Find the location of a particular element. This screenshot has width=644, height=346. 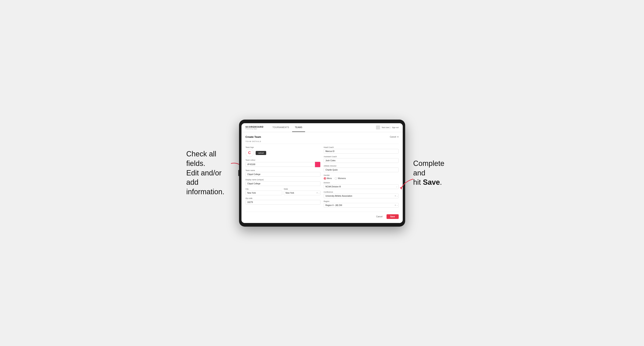

athletic-director-field: Athletic Director is located at coordinates (361, 169).